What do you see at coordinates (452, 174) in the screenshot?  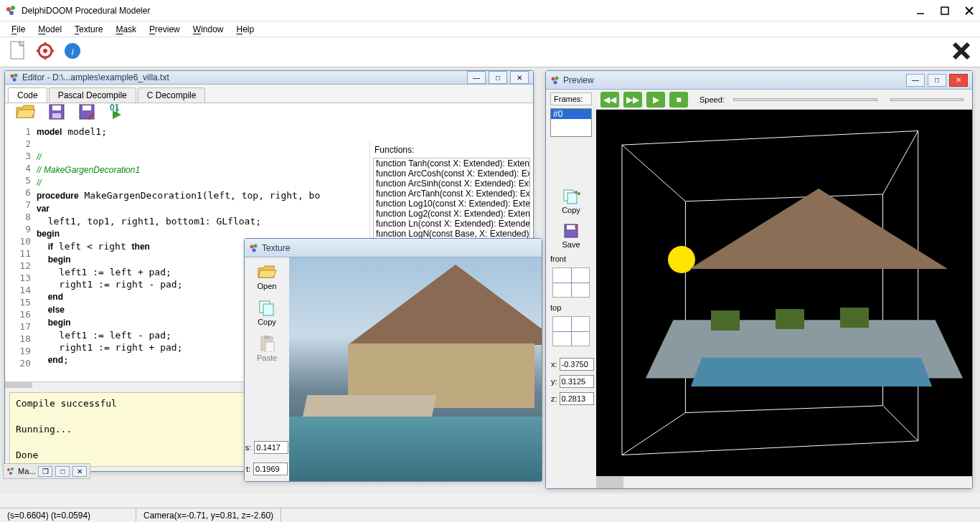 I see `function-item: function ArcCosh(const X: Extended): Ext` at bounding box center [452, 174].